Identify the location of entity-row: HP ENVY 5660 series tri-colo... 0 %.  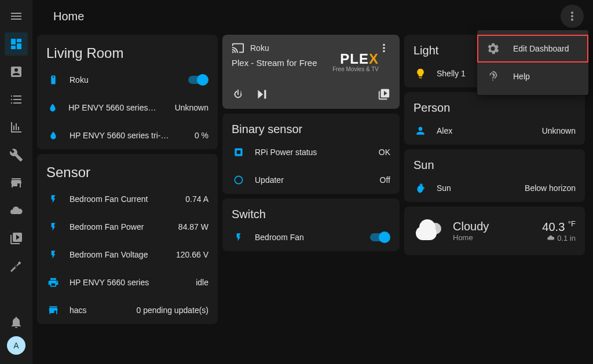
(127, 135).